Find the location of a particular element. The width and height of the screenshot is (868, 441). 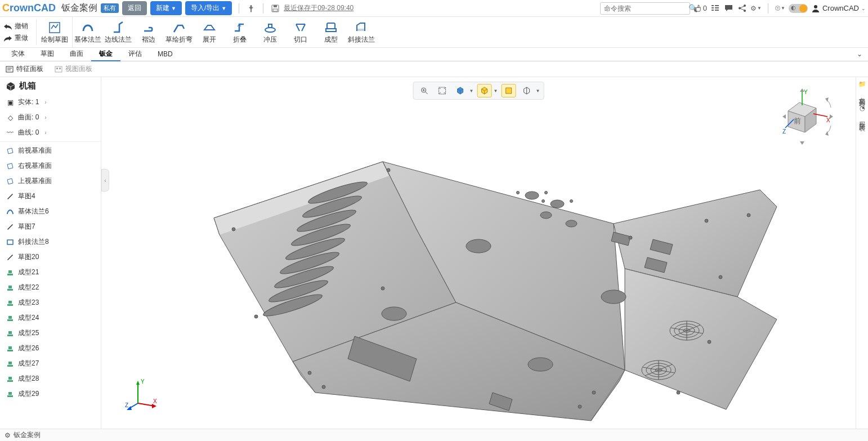

curve-icon: 〰 is located at coordinates (10, 133).